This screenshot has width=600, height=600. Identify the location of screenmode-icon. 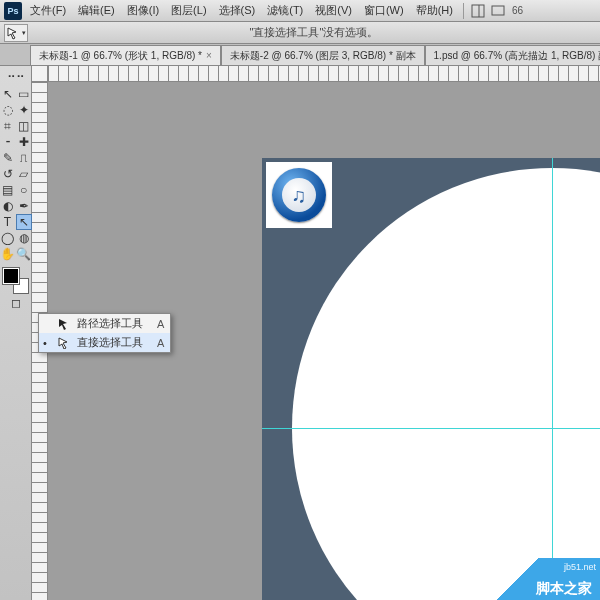
(498, 11).